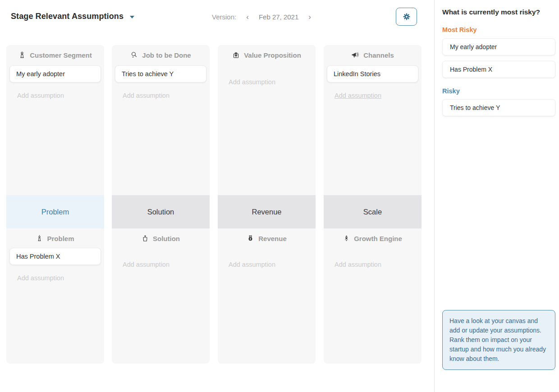 The height and width of the screenshot is (392, 559). What do you see at coordinates (266, 212) in the screenshot?
I see `stage-label: Revenue` at bounding box center [266, 212].